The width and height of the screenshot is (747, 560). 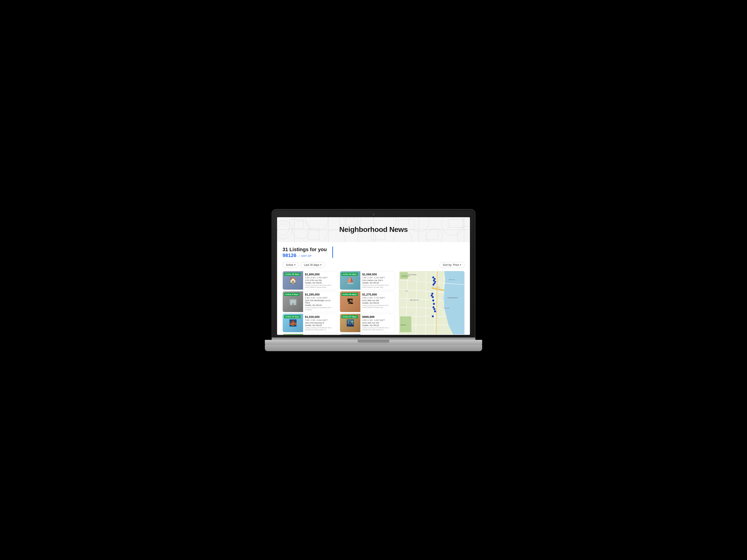 I want to click on listing-image: ⛵ Active 20 days, so click(x=350, y=281).